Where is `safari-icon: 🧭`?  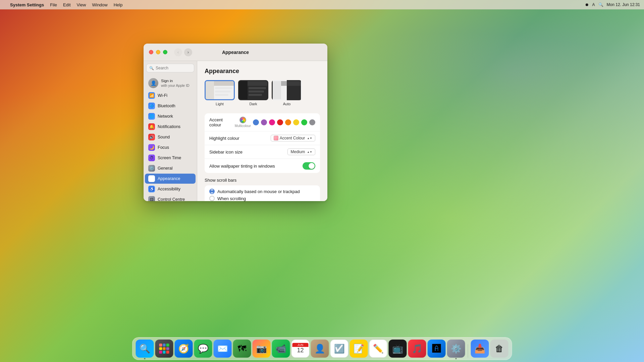 safari-icon: 🧭 is located at coordinates (184, 349).